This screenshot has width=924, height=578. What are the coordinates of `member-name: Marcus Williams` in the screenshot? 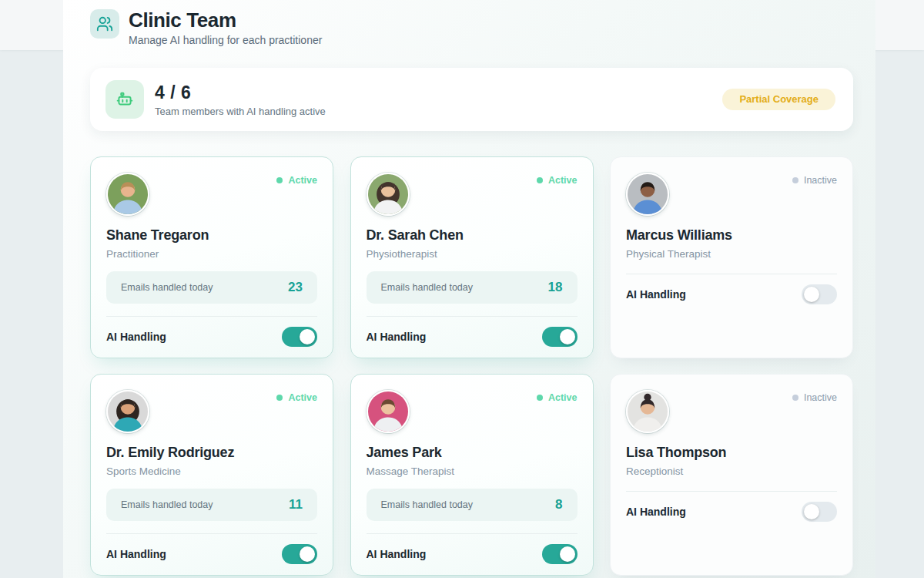 It's located at (732, 236).